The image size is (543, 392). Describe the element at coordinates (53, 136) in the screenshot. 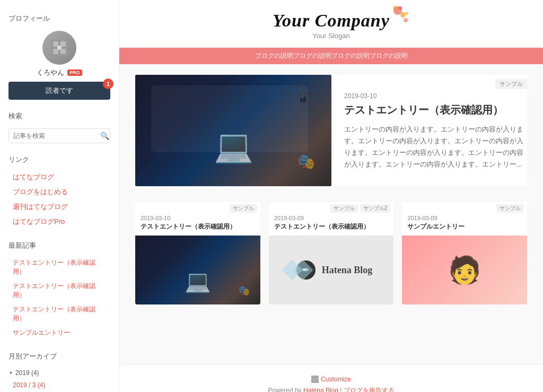

I see `search-input` at that location.